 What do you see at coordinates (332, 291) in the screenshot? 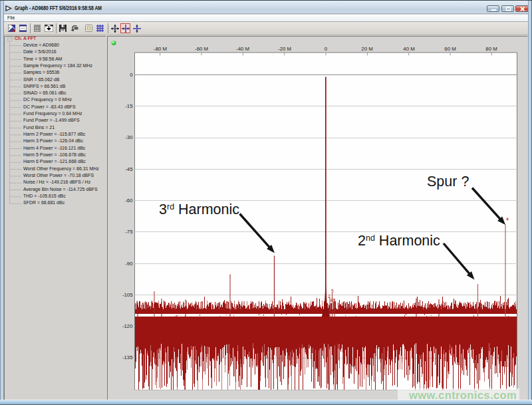
I see `svg-text: 5` at bounding box center [332, 291].